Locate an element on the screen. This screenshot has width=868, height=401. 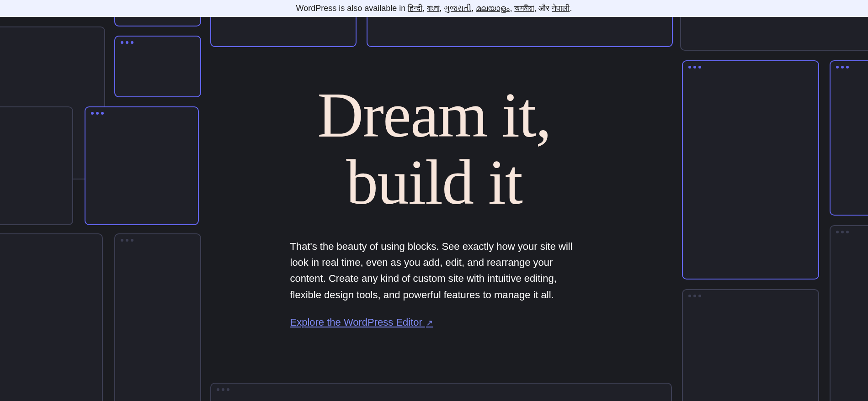
banner-and: और is located at coordinates (544, 8).